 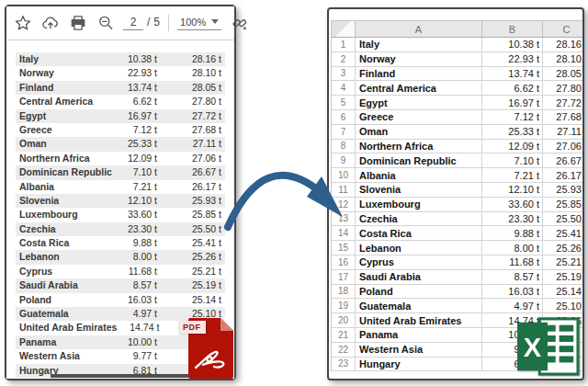 What do you see at coordinates (344, 190) in the screenshot?
I see `row-number: 11` at bounding box center [344, 190].